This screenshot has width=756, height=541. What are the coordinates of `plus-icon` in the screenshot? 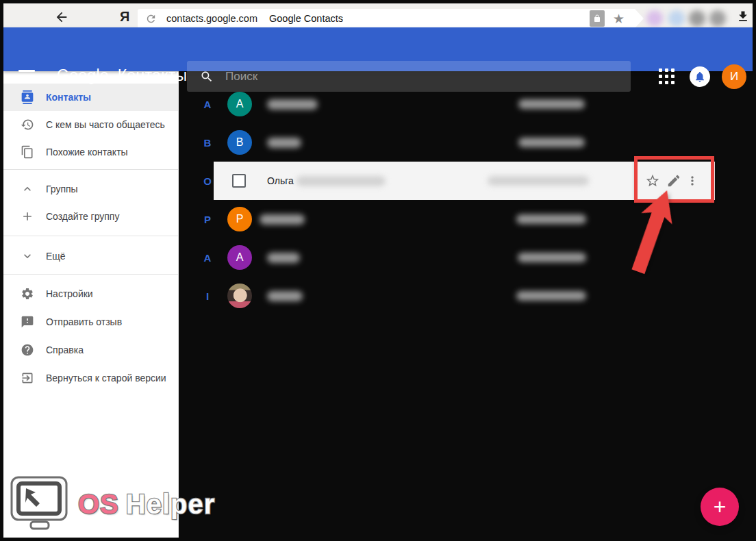 It's located at (27, 216).